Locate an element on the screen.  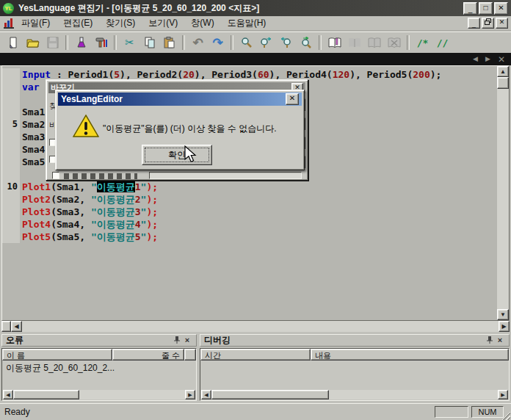
errors-scrollbar: ◀ ▶ is located at coordinates (99, 395).